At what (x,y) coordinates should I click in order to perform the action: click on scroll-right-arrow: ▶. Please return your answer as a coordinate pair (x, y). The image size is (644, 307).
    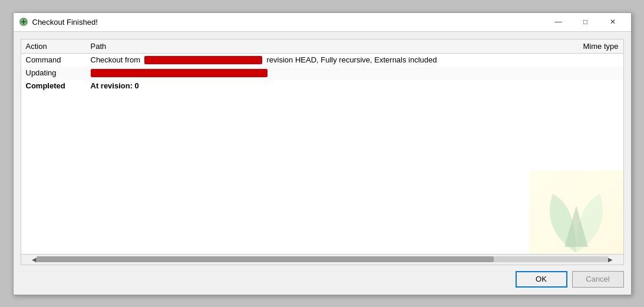
    Looking at the image, I should click on (610, 259).